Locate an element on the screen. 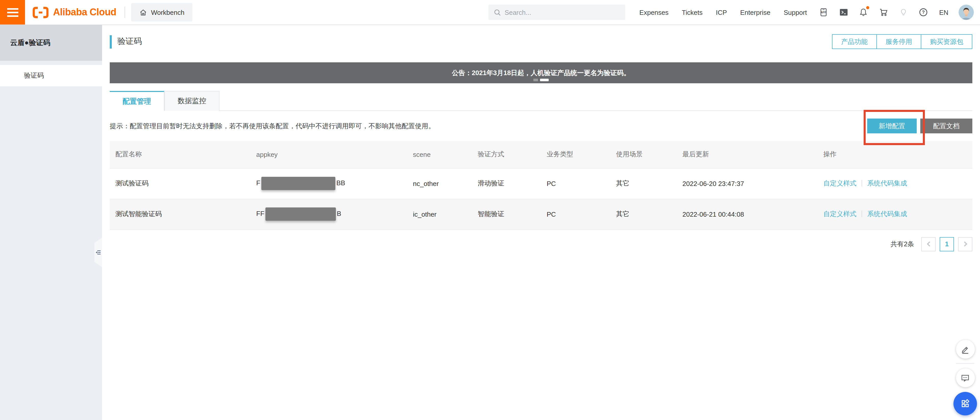 This screenshot has width=980, height=420. cloud-shell-icon is located at coordinates (844, 12).